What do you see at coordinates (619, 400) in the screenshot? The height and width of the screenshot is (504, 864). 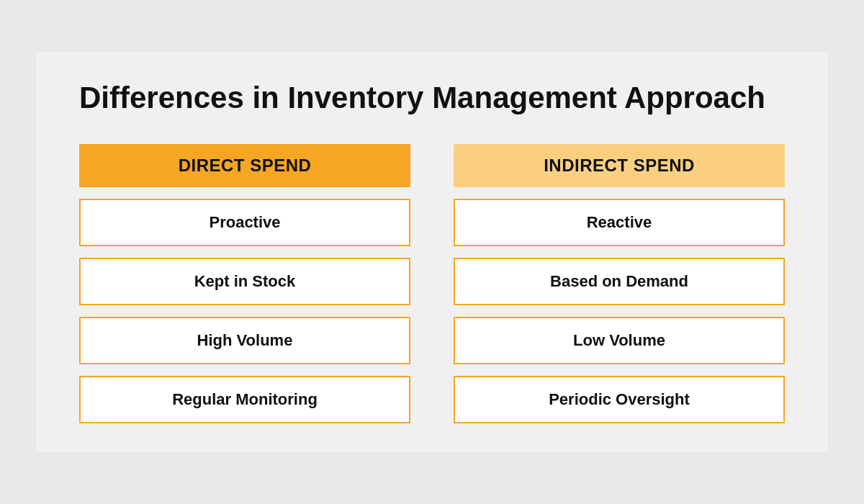 I see `indirect-item-4: Periodic Oversight` at bounding box center [619, 400].